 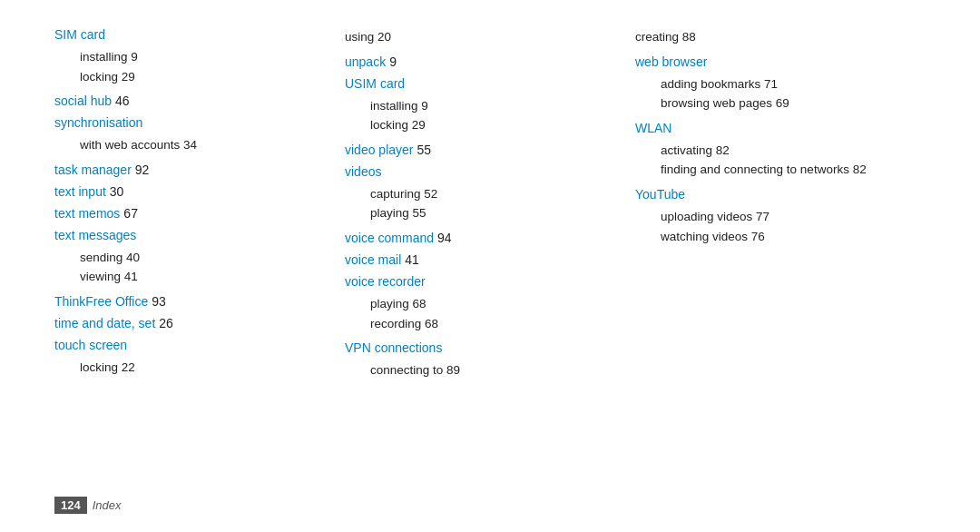 I want to click on entry-page-number: 46, so click(x=122, y=101).